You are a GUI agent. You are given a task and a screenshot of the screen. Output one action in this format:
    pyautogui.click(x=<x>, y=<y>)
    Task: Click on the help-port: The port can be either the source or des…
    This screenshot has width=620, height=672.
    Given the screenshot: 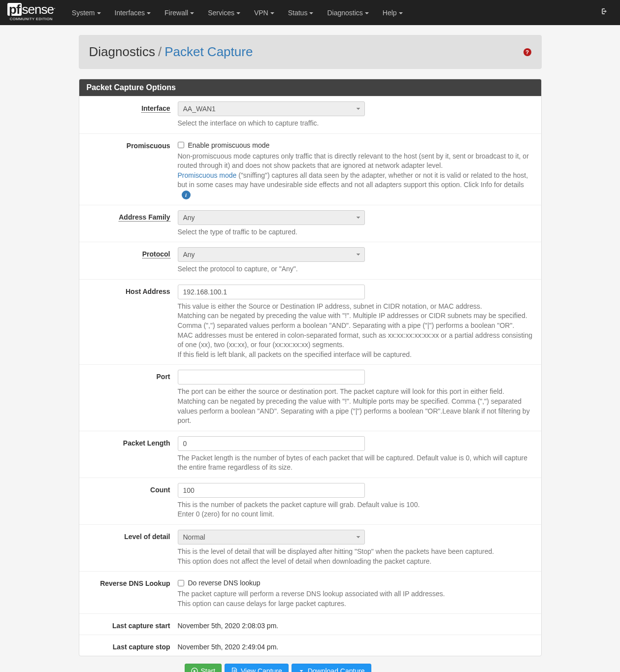 What is the action you would take?
    pyautogui.click(x=356, y=406)
    